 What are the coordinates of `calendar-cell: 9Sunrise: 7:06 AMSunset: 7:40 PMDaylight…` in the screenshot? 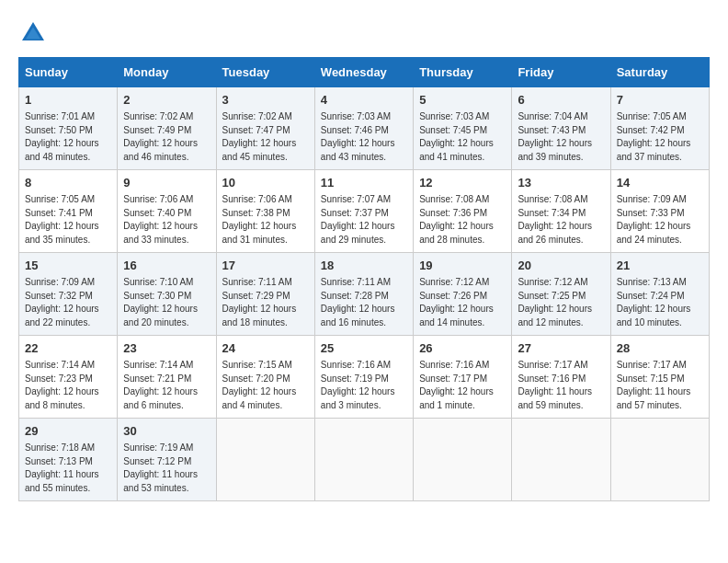 It's located at (167, 212).